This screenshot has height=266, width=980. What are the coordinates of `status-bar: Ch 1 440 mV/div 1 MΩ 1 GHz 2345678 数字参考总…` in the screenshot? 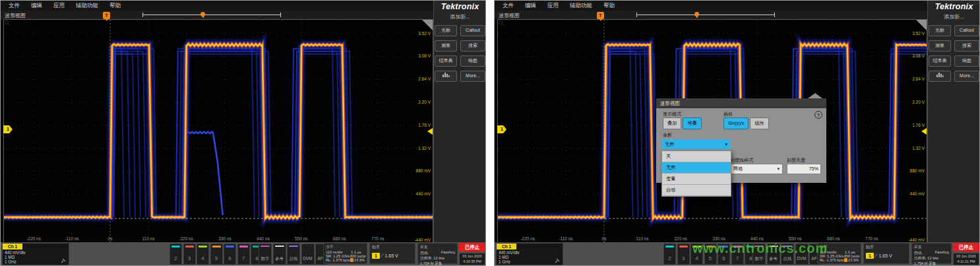 It's located at (243, 253).